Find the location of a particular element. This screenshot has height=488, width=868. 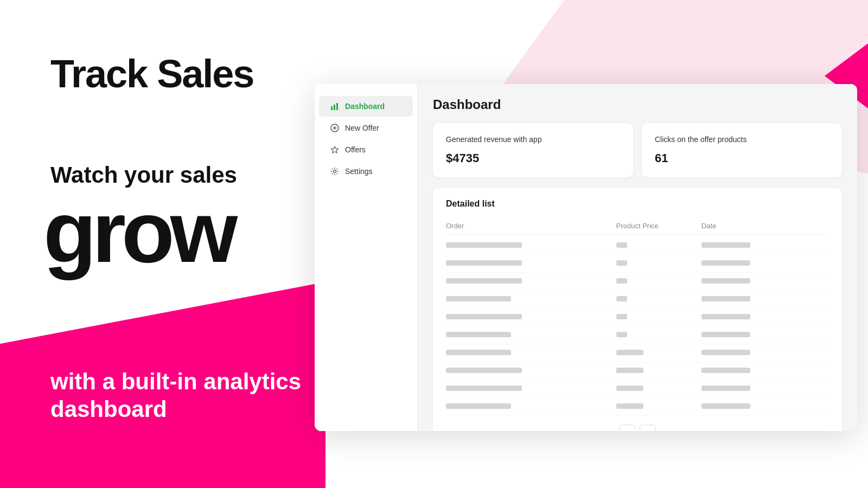

pagination-prev-button: ‹ is located at coordinates (627, 428).